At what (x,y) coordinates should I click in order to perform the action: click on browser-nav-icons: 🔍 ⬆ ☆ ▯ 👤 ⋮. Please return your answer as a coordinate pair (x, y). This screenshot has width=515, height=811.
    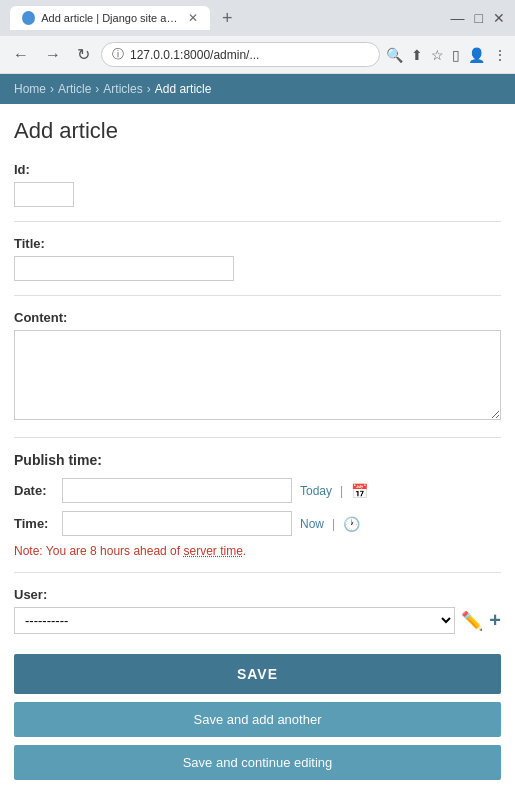
    Looking at the image, I should click on (446, 55).